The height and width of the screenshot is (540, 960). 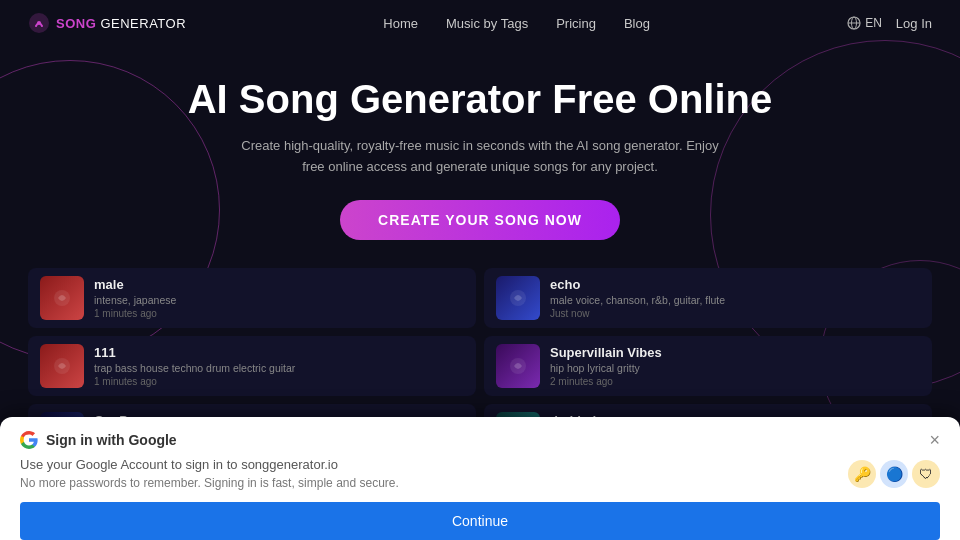 What do you see at coordinates (735, 352) in the screenshot?
I see `song-title: Supervillain Vibes` at bounding box center [735, 352].